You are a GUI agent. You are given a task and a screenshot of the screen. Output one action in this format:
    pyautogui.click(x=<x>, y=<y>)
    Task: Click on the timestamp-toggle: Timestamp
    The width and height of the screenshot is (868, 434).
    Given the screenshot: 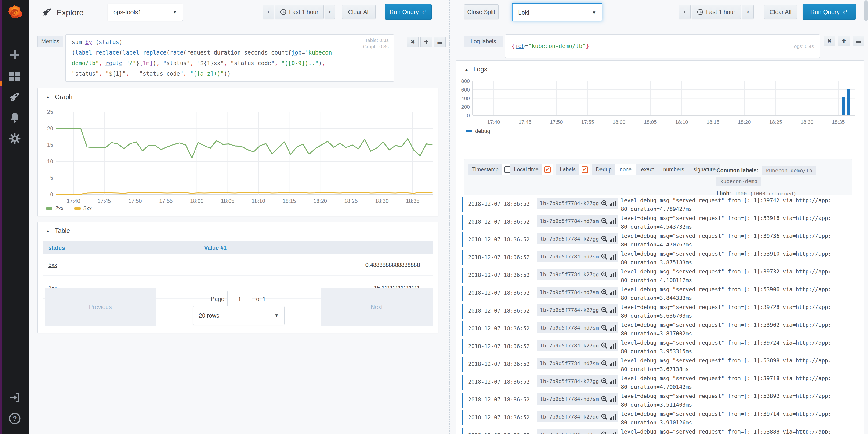 What is the action you would take?
    pyautogui.click(x=491, y=169)
    